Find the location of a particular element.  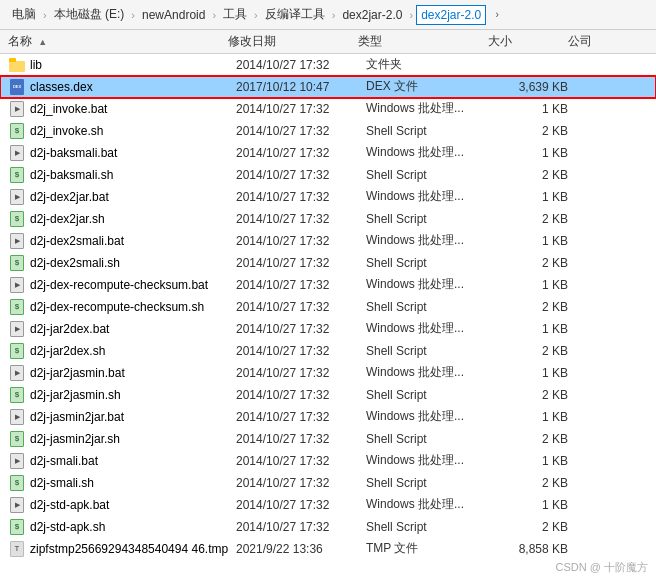

breadcrumb-dex2jar-current: dex2jar-2.0 is located at coordinates (451, 15).